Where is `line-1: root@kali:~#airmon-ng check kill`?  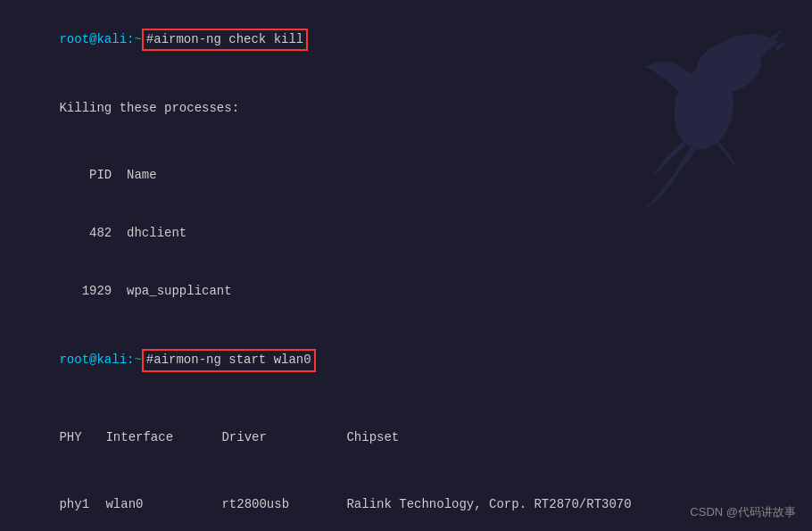
line-1: root@kali:~#airmon-ng check kill is located at coordinates (406, 39).